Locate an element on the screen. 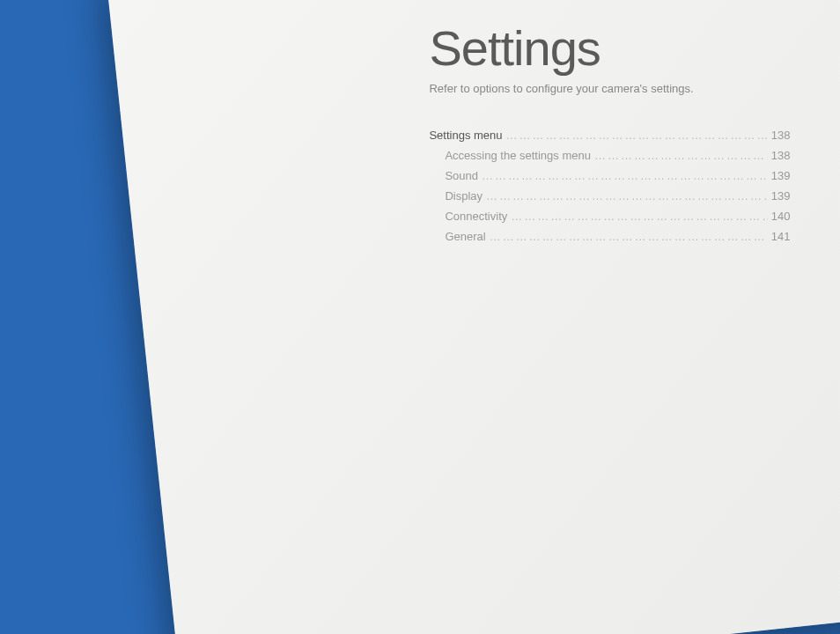 The width and height of the screenshot is (840, 634). toc-label: Display is located at coordinates (463, 195).